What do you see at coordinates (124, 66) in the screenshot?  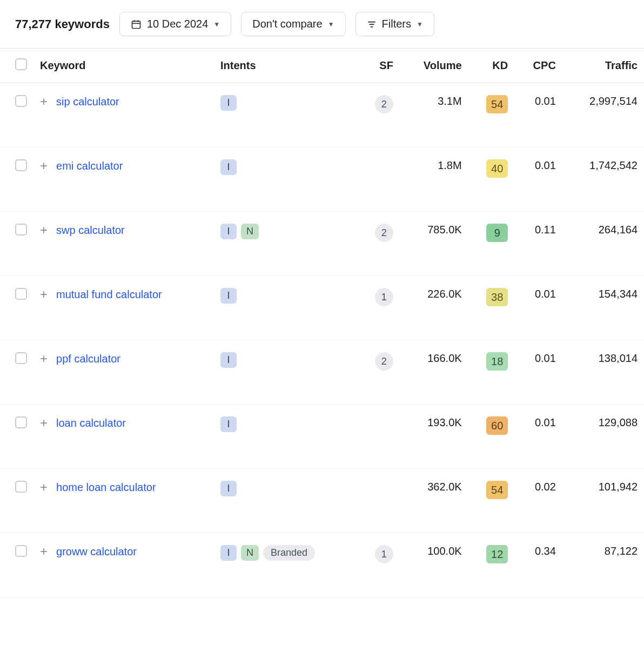 I see `col-keyword: Keyword` at bounding box center [124, 66].